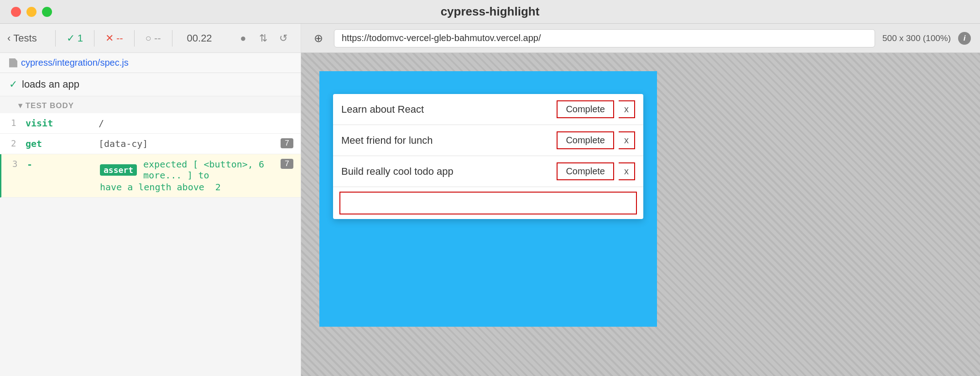  I want to click on sort-icon: ⇅, so click(263, 38).